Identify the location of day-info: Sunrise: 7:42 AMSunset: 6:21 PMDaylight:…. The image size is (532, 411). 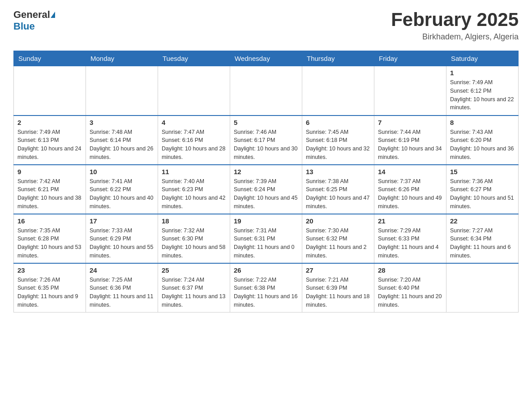
(50, 194).